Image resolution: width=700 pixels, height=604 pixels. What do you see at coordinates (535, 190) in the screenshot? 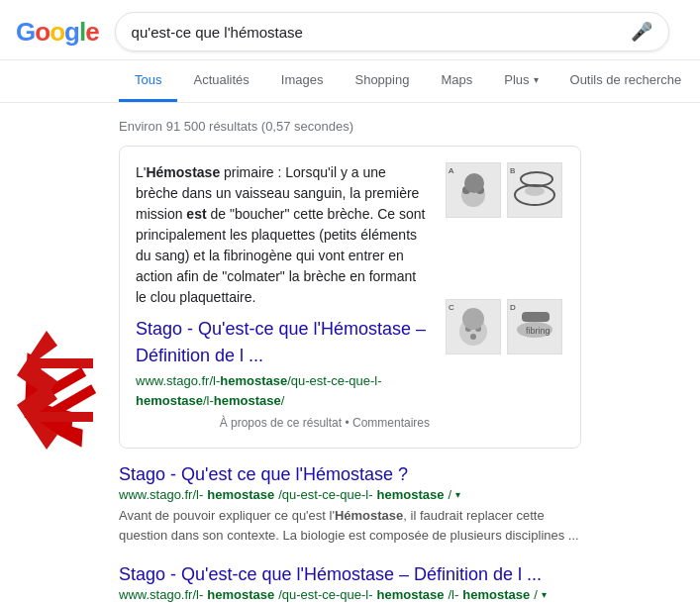
I see `snippet-image-b: B` at bounding box center [535, 190].